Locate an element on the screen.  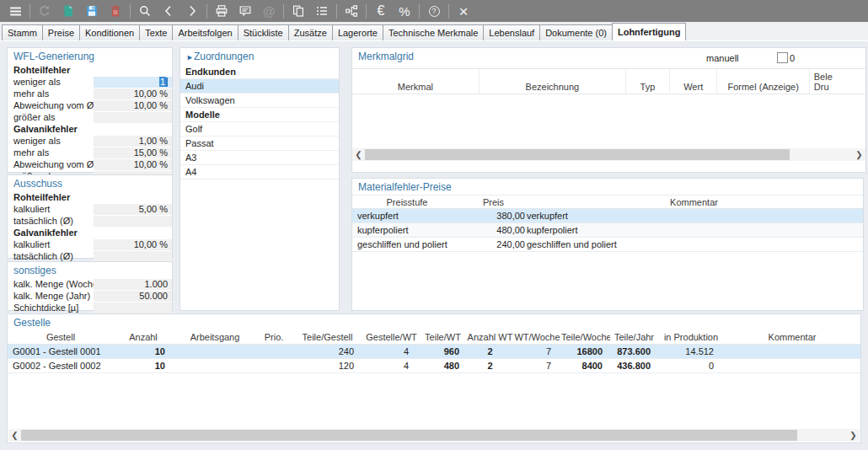
table-row: kupferpoliert 480,00 kupferpoliert is located at coordinates (608, 231).